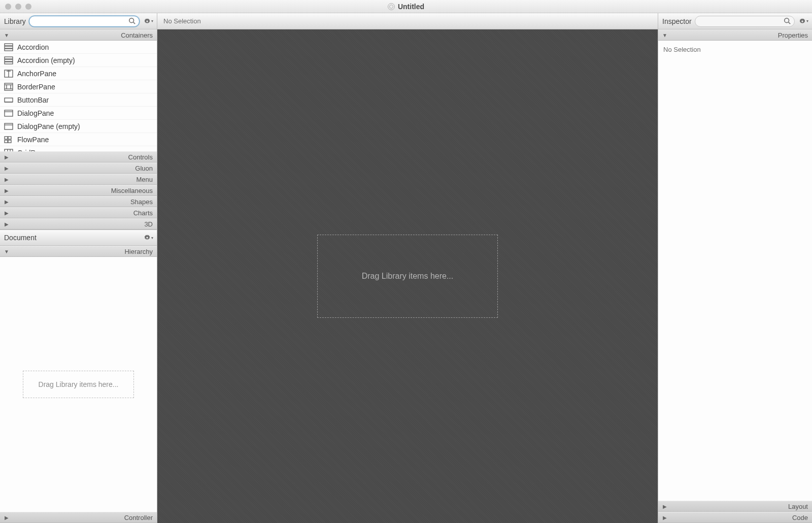  Describe the element at coordinates (37, 74) in the screenshot. I see `library-item-label: AnchorPane` at that location.